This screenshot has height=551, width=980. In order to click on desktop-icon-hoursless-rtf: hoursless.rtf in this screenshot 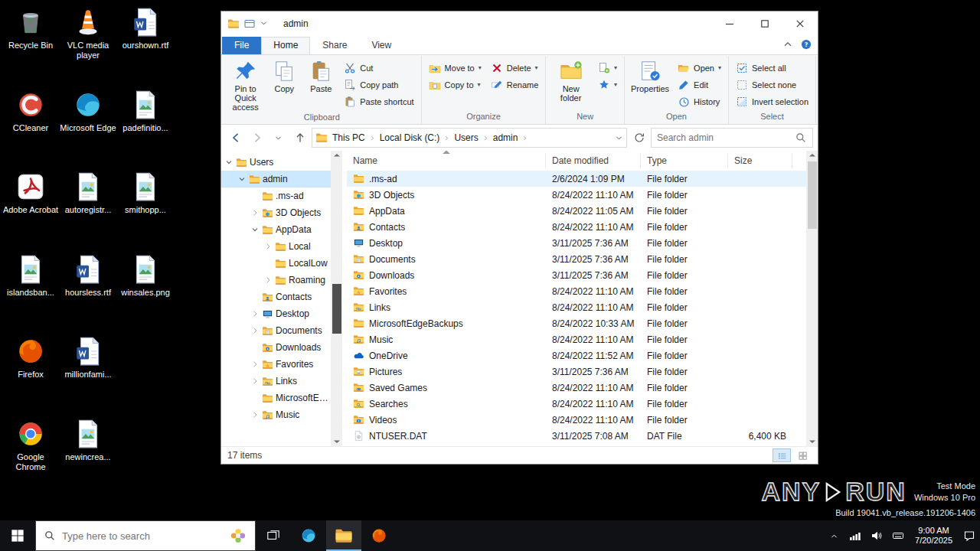, I will do `click(88, 276)`.